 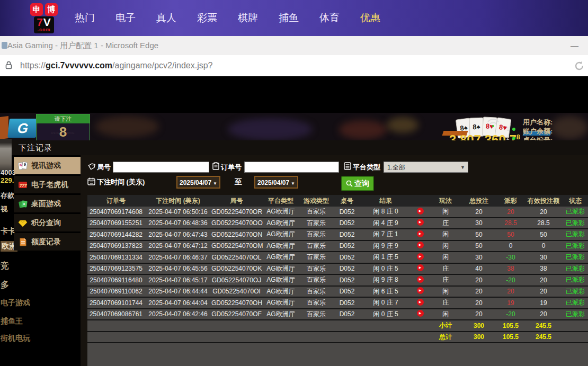 What do you see at coordinates (166, 18) in the screenshot?
I see `nav-item-live: 真人` at bounding box center [166, 18].